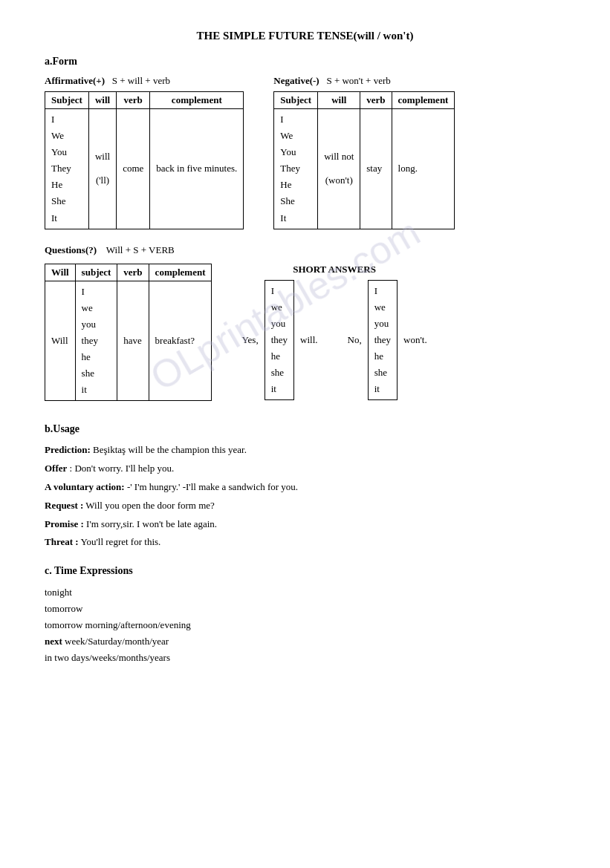  What do you see at coordinates (305, 506) in the screenshot?
I see `usage-item-request: Request : Will you open the door form me…` at bounding box center [305, 506].